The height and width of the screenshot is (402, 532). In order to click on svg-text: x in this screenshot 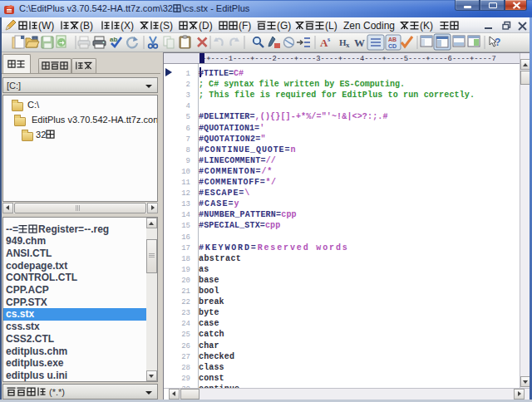, I will do `click(347, 45)`.